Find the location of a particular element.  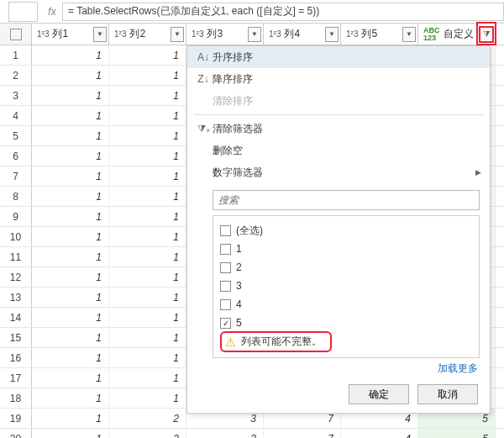

row-number: 3 is located at coordinates (16, 96).